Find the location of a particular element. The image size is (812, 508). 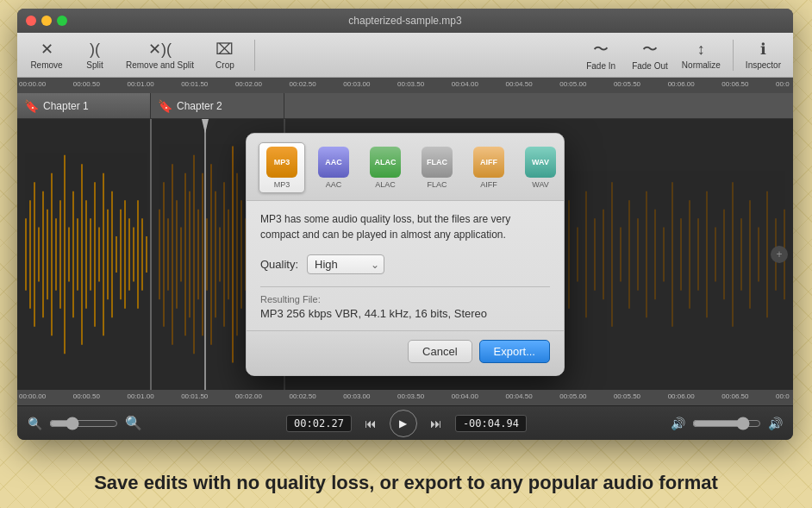

split-icon: )( is located at coordinates (95, 50).